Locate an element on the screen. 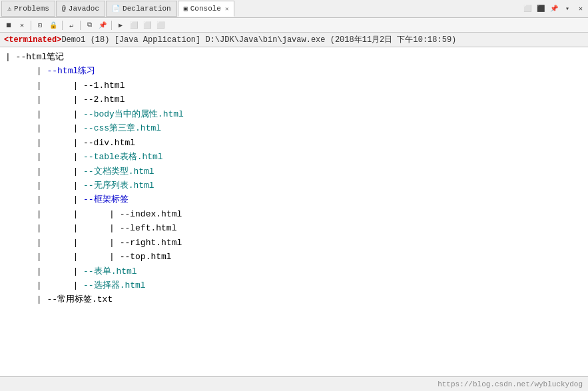  status-description: Demo1 (18) [Java Application] D:\JDK\Jav… is located at coordinates (258, 40).